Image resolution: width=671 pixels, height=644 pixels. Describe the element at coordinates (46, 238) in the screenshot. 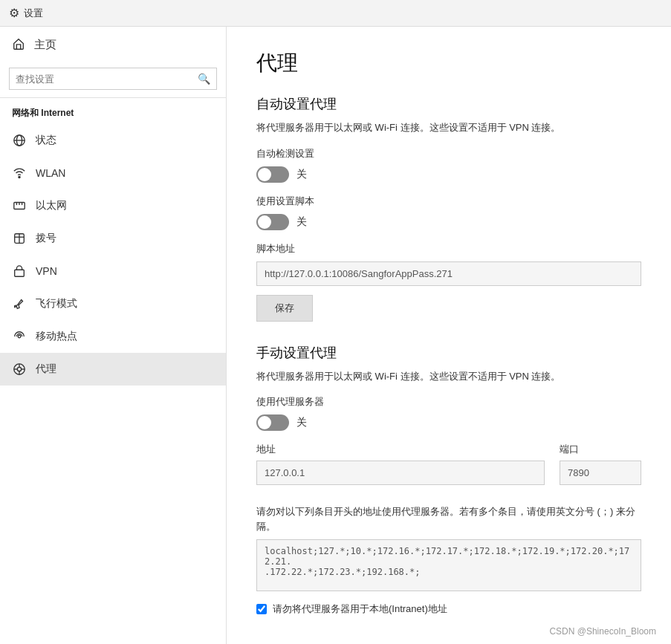

I see `sidebar-item-dialup-label: 拨号` at that location.